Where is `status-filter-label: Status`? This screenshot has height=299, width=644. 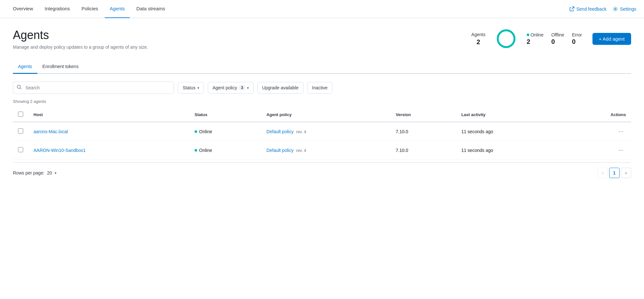 status-filter-label: Status is located at coordinates (189, 88).